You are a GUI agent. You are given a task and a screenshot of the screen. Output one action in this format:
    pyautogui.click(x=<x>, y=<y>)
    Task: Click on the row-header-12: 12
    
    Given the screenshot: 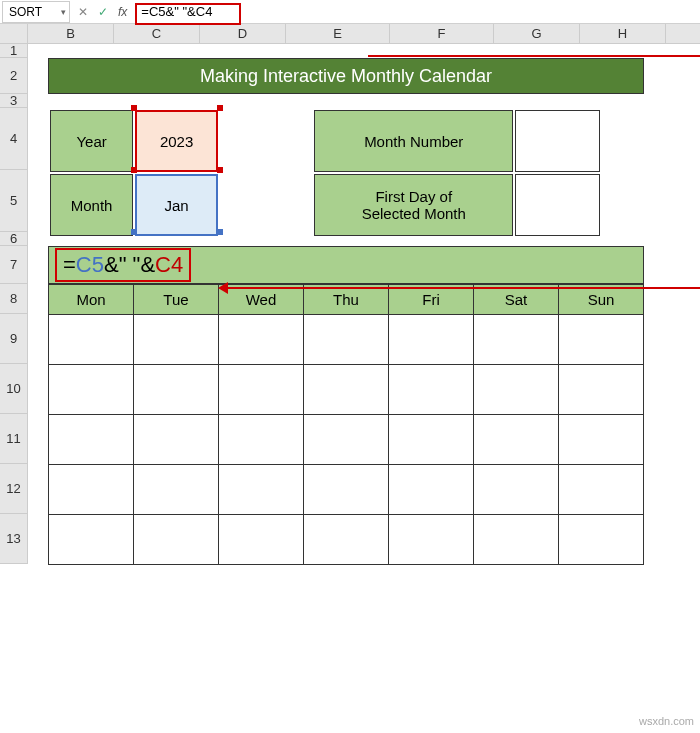 What is the action you would take?
    pyautogui.click(x=14, y=489)
    